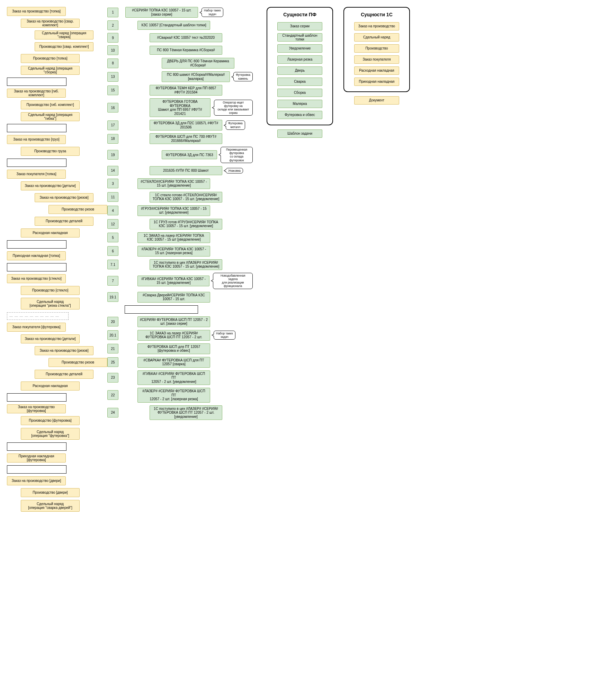 Image resolution: width=609 pixels, height=700 pixels. What do you see at coordinates (243, 77) in the screenshot?
I see `callout: Футеровка камень` at bounding box center [243, 77].